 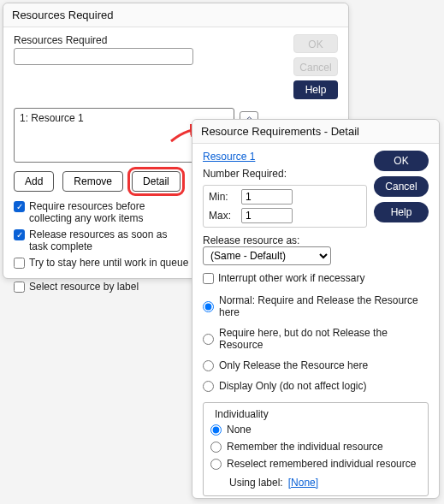 What do you see at coordinates (98, 212) in the screenshot?
I see `checkbox-label: Require resources before collecting any …` at bounding box center [98, 212].